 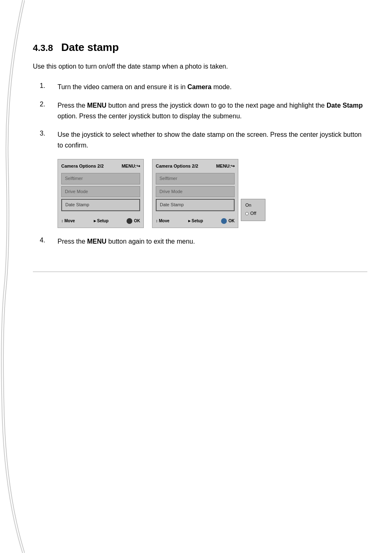 What do you see at coordinates (131, 166) in the screenshot?
I see `camera-screen-1-menu-icon: MENU:↪` at bounding box center [131, 166].